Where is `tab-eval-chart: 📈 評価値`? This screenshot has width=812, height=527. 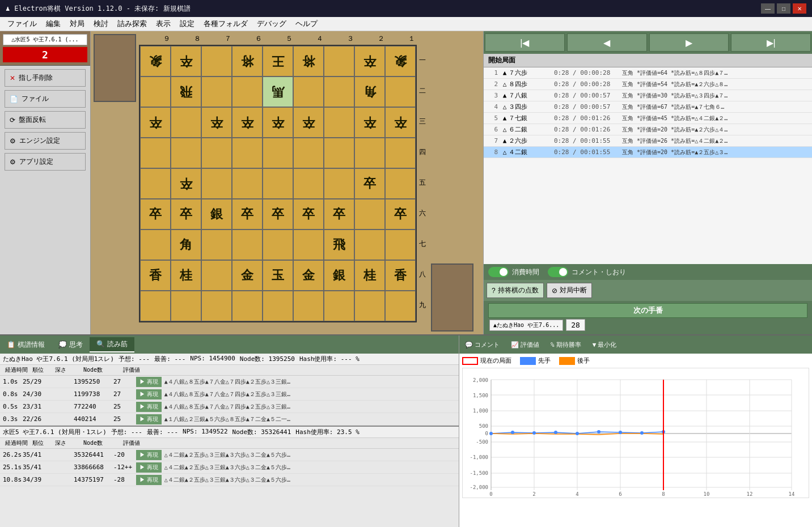 tab-eval-chart: 📈 評価値 is located at coordinates (525, 345).